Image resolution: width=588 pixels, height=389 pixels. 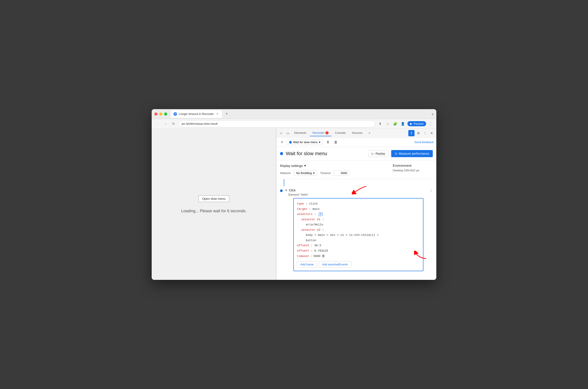 What do you see at coordinates (332, 170) in the screenshot?
I see `settings-left: Replay settings ▾ Network No throttling …` at bounding box center [332, 170].